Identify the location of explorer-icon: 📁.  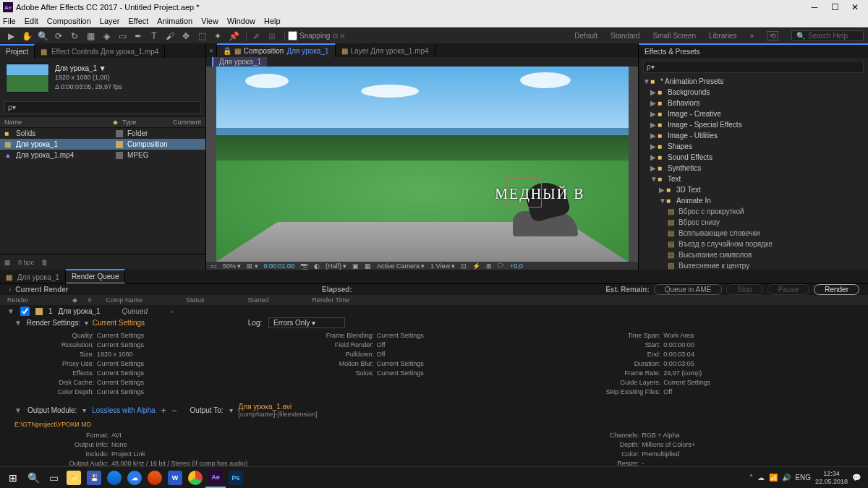
(74, 478).